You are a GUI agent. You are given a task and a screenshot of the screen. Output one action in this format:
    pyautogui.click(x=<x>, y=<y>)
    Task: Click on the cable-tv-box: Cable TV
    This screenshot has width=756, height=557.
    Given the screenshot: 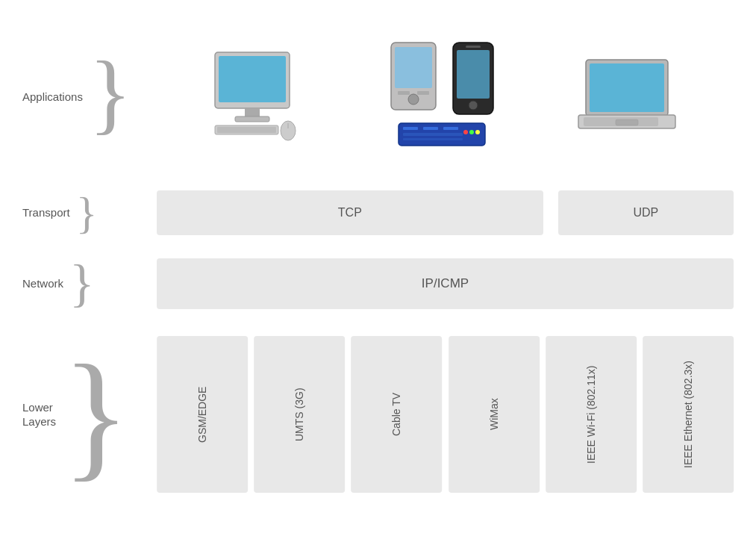 What is the action you would take?
    pyautogui.click(x=396, y=414)
    